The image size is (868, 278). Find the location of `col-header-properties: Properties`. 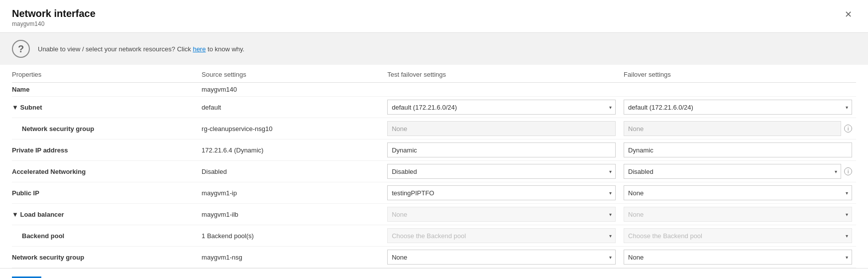

col-header-properties: Properties is located at coordinates (105, 74).